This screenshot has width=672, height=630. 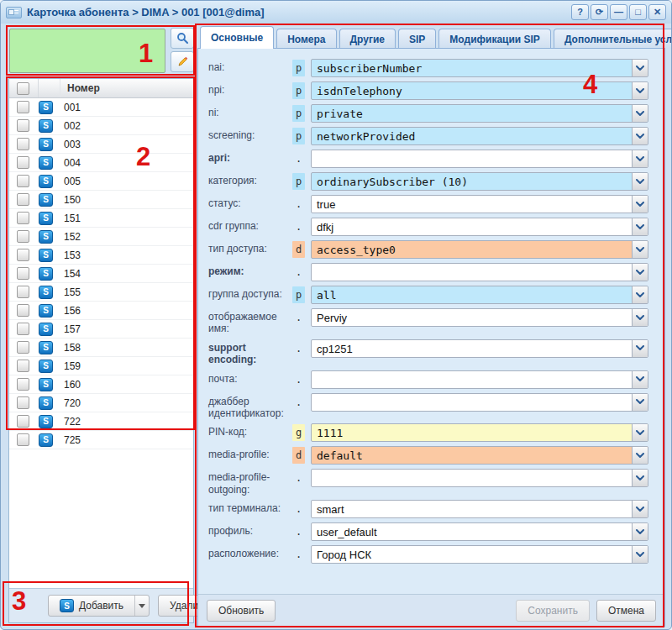 I want to click on tab: Основные, so click(x=237, y=37).